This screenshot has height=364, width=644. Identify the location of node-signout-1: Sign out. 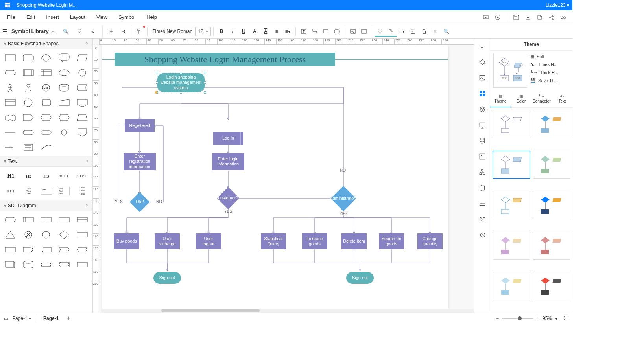
(167, 278).